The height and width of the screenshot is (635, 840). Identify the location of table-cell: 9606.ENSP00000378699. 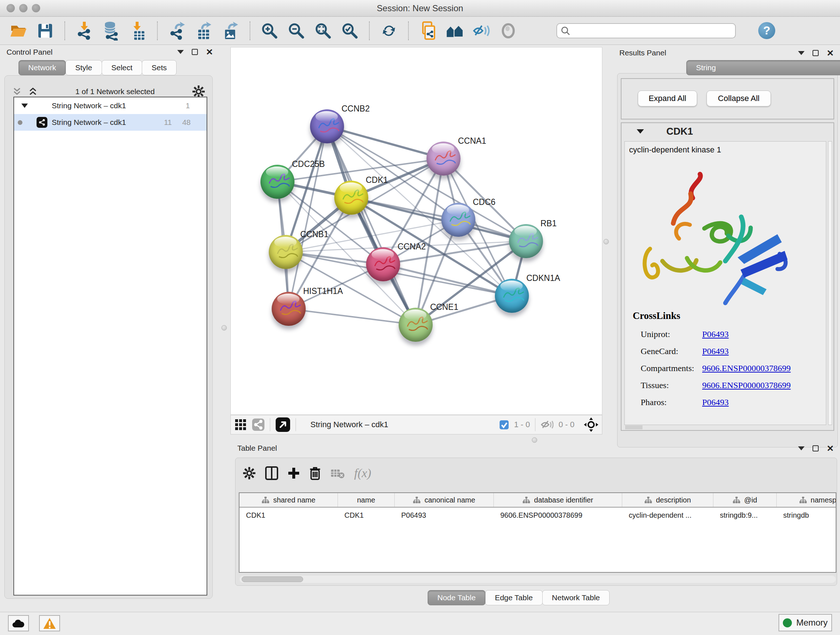
(558, 515).